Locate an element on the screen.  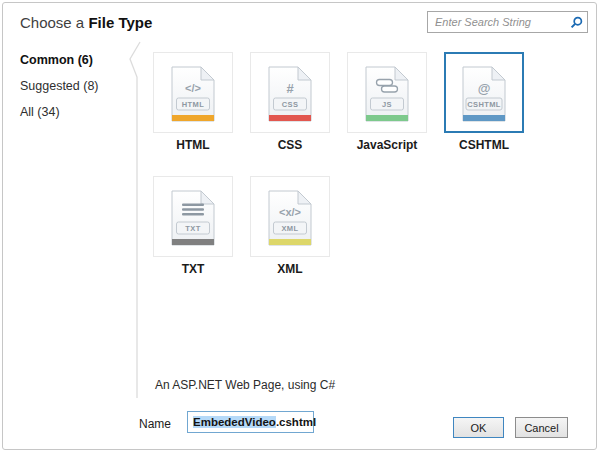
file-type-label: XML is located at coordinates (290, 269).